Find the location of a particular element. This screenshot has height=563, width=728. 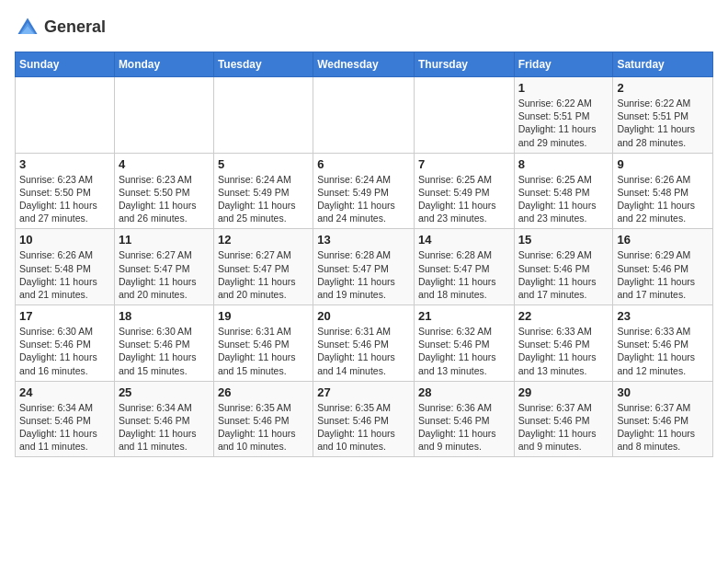

calendar-cell: 2Sunrise: 6:22 AM Sunset: 5:51 PM Daylig… is located at coordinates (664, 116).